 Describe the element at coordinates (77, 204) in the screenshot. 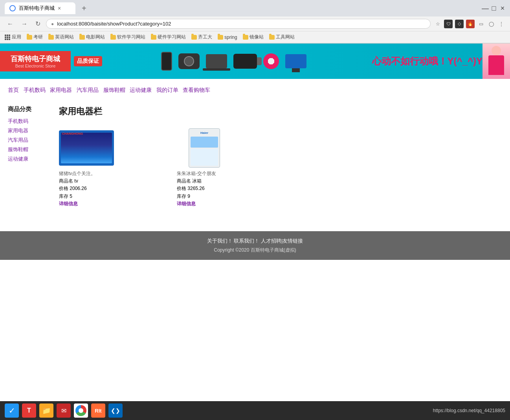

I see `product-tv-detail-row: 详细信息` at that location.